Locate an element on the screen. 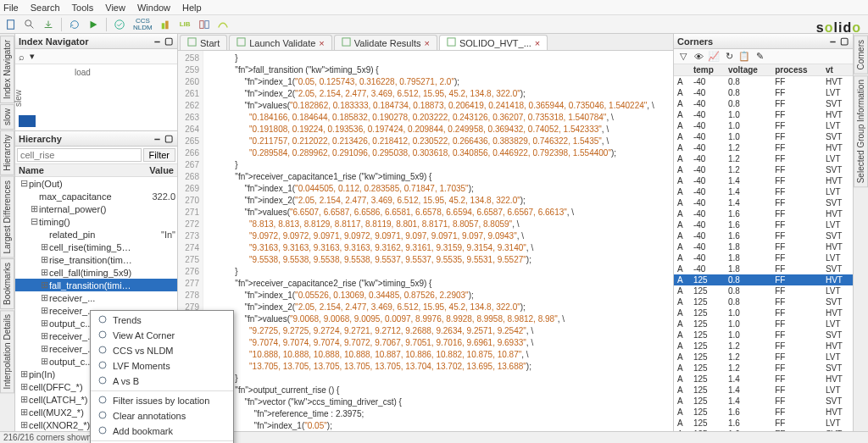 The width and height of the screenshot is (868, 443). col-process: process is located at coordinates (797, 70).